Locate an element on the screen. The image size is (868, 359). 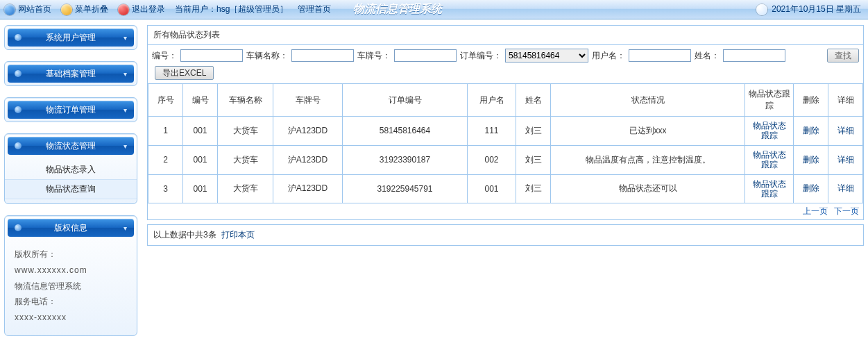
lbl-user: 用户名： is located at coordinates (609, 56).